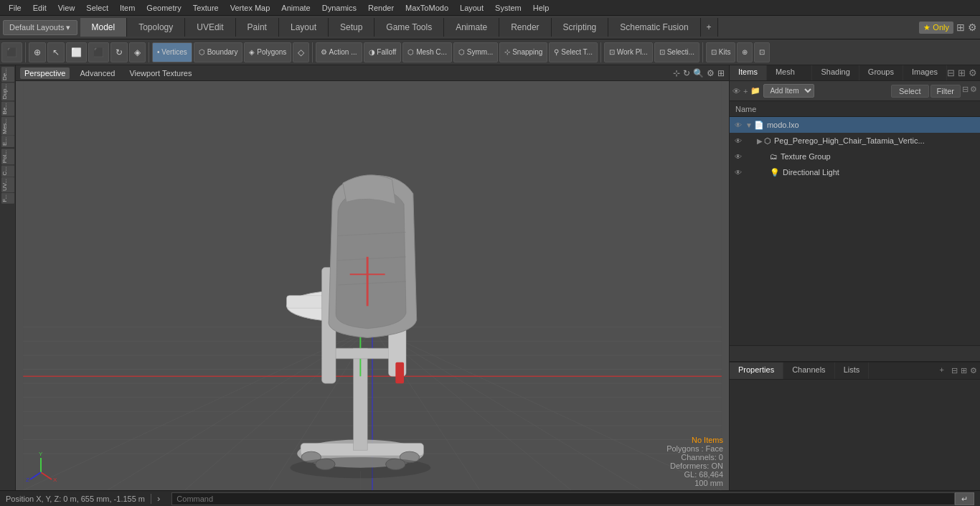 The height and width of the screenshot is (506, 980). What do you see at coordinates (756, 370) in the screenshot?
I see `props-tab-properties: Properties` at bounding box center [756, 370].